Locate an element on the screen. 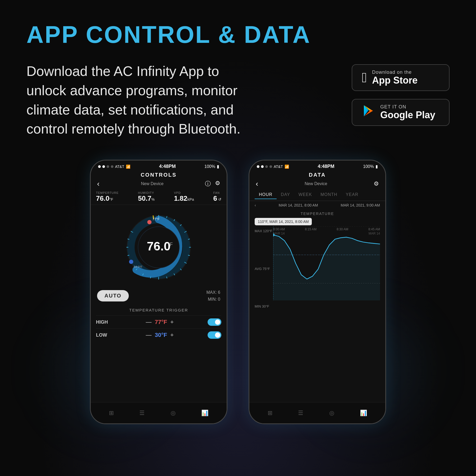  data-battery-text: 100% is located at coordinates (369, 167).